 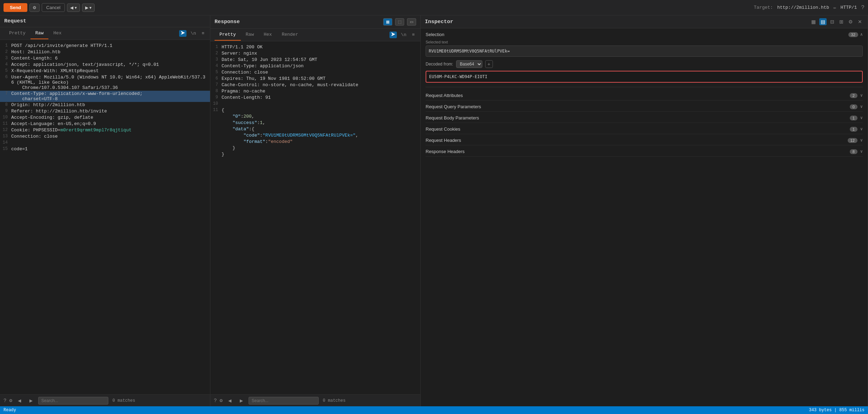 What do you see at coordinates (644, 42) in the screenshot?
I see `selected-text-label: Selected text` at bounding box center [644, 42].